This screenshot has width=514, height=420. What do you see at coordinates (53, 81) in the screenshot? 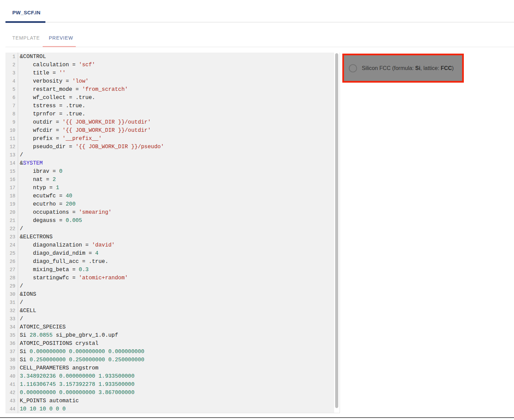
I see `code-text: verbosity = 'low'` at bounding box center [53, 81].